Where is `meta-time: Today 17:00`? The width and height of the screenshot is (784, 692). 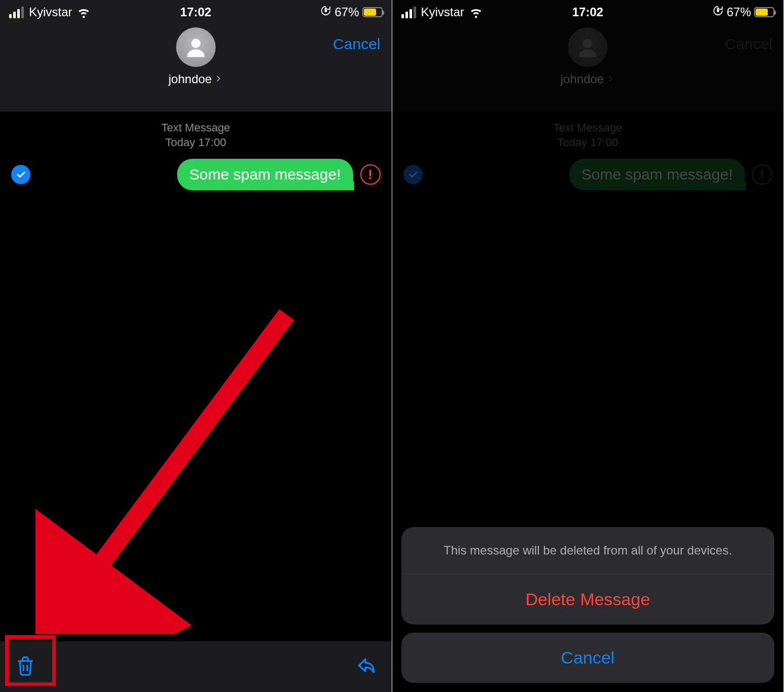 meta-time: Today 17:00 is located at coordinates (196, 143).